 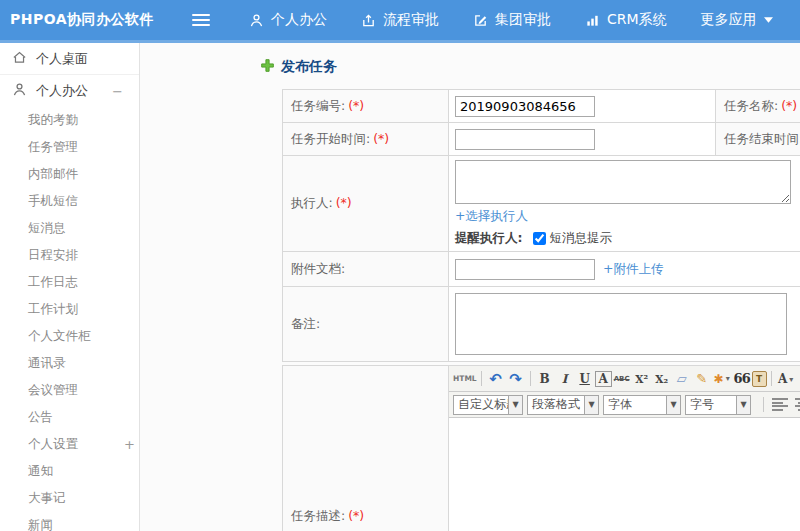 What do you see at coordinates (368, 20) in the screenshot?
I see `process-icon` at bounding box center [368, 20].